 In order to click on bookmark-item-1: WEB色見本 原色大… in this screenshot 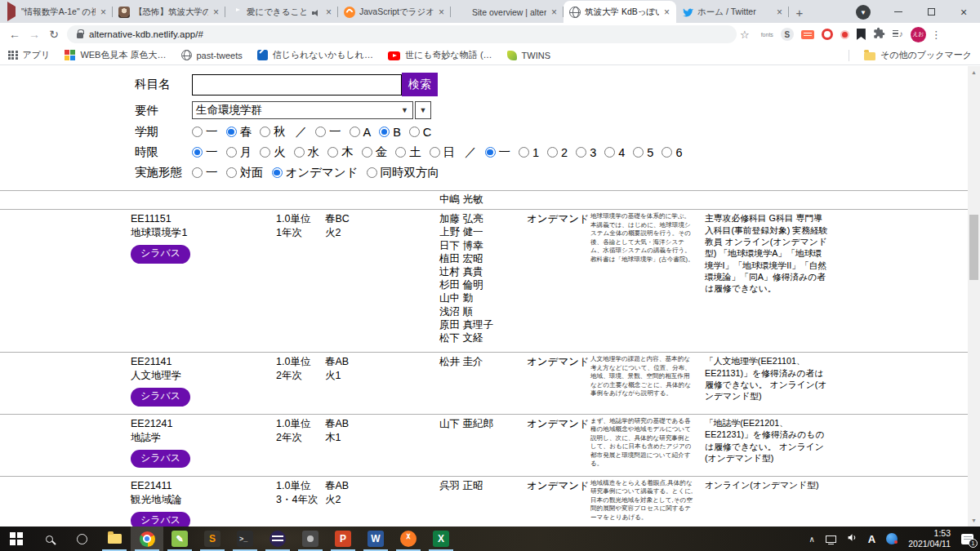, I will do `click(115, 56)`.